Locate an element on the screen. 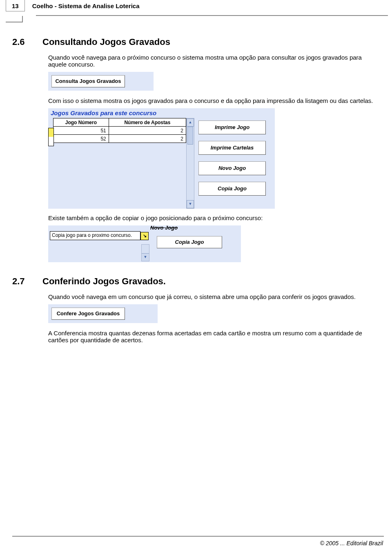  section-title: Conferindo Jogos Gravados. is located at coordinates (104, 281).